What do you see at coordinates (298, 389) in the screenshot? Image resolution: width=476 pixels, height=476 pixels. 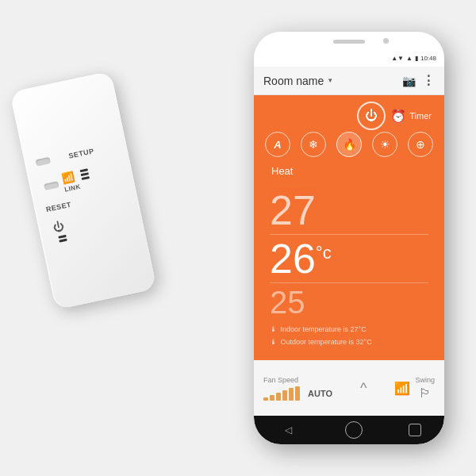 I see `fan-speed-section: Fan Speed AUTO` at bounding box center [298, 389].